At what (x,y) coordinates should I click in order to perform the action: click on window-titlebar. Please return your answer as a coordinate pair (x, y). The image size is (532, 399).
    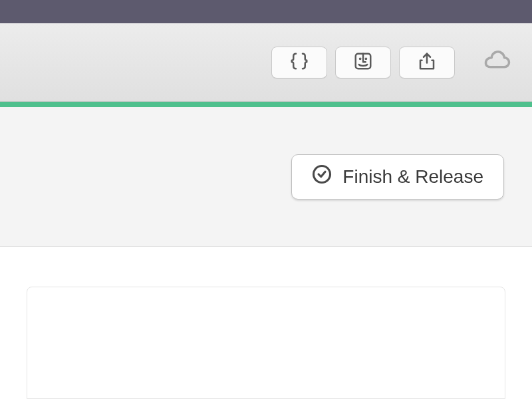
    Looking at the image, I should click on (266, 12).